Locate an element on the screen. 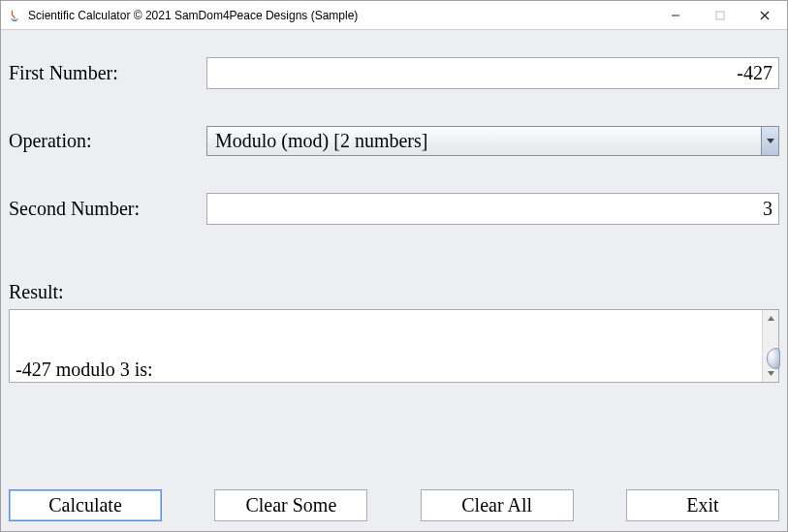 Image resolution: width=788 pixels, height=532 pixels. second-number-label: Second Number: is located at coordinates (108, 209).